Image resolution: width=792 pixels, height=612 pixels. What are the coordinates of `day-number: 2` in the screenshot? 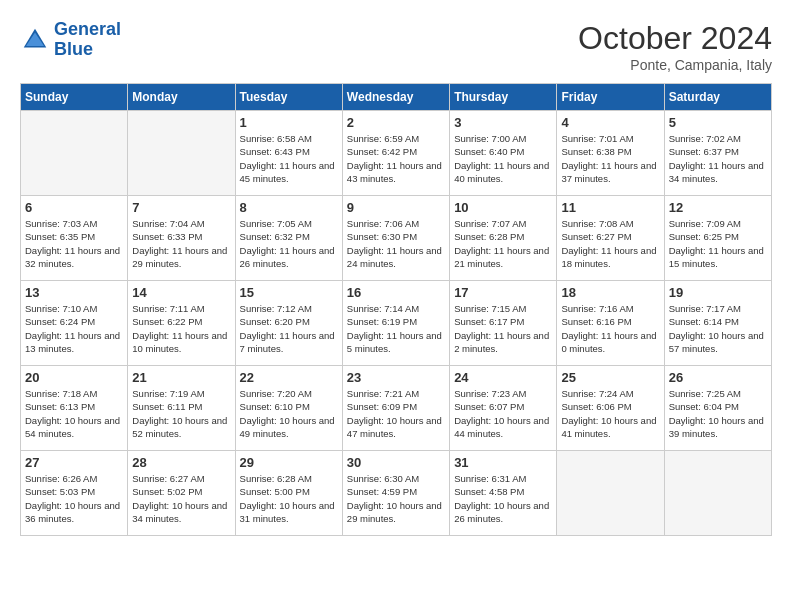 It's located at (396, 122).